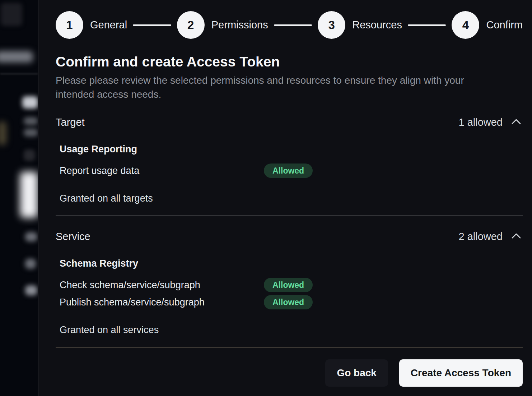 The height and width of the screenshot is (396, 532). What do you see at coordinates (465, 25) in the screenshot?
I see `step-number-circle: 4` at bounding box center [465, 25].